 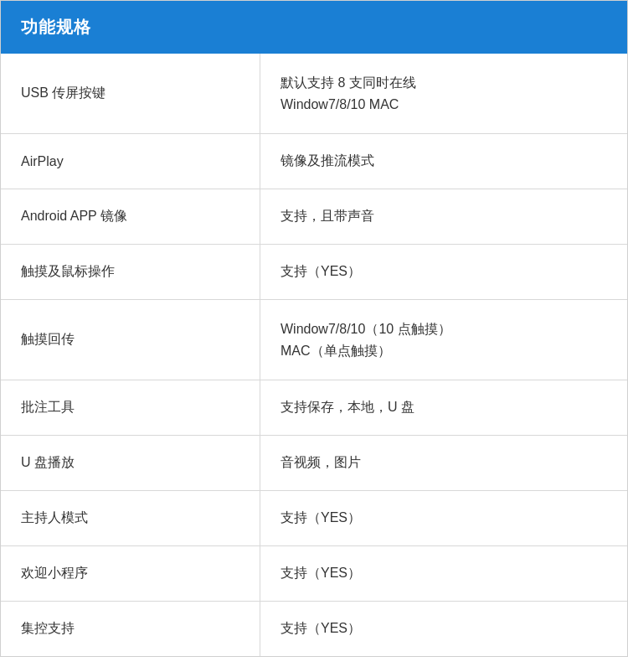 I want to click on cell-value: 默认支持 8 支同时在线Window7/8/10 MAC, so click(x=444, y=94).